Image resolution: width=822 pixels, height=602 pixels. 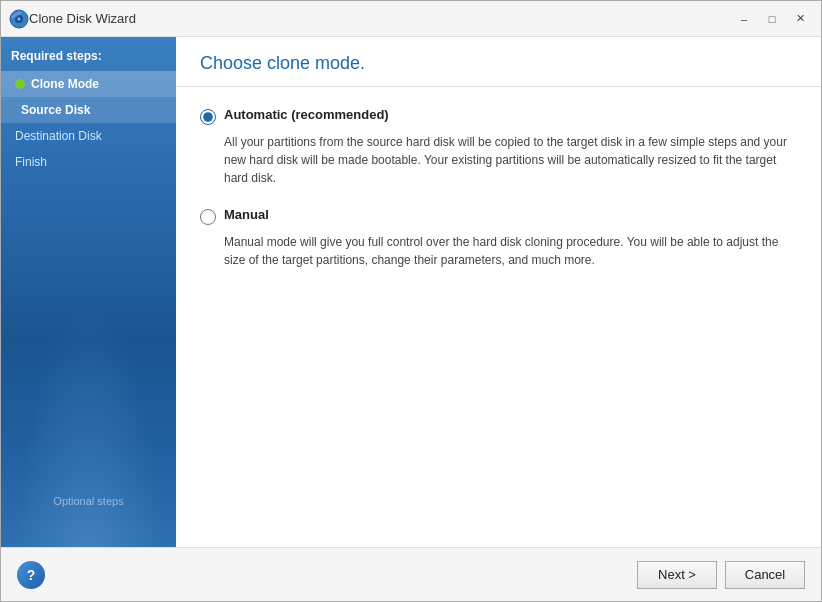 I want to click on app-icon, so click(x=19, y=19).